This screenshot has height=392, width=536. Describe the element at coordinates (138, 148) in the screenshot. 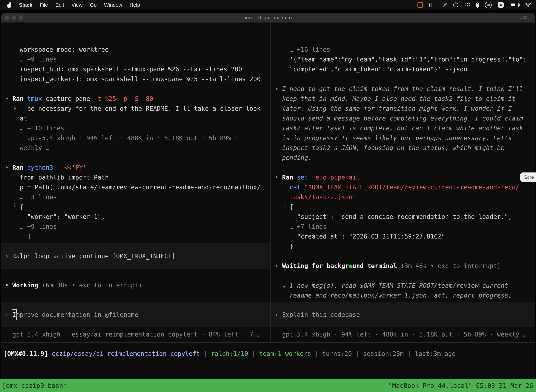

I see `terminal-line: weekly …` at that location.